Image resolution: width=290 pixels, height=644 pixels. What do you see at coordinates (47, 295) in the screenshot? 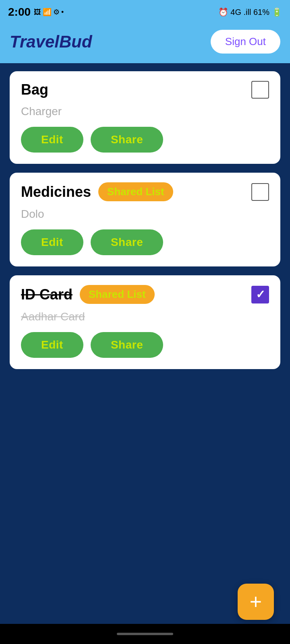
I see `card-title-id-card: ID Card` at bounding box center [47, 295].